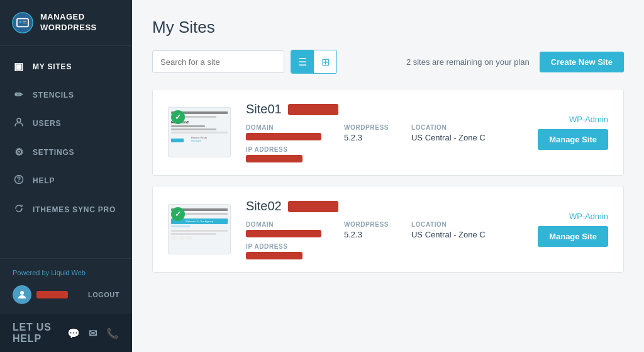 The image size is (644, 352). Describe the element at coordinates (23, 23) in the screenshot. I see `logo-icon` at that location.